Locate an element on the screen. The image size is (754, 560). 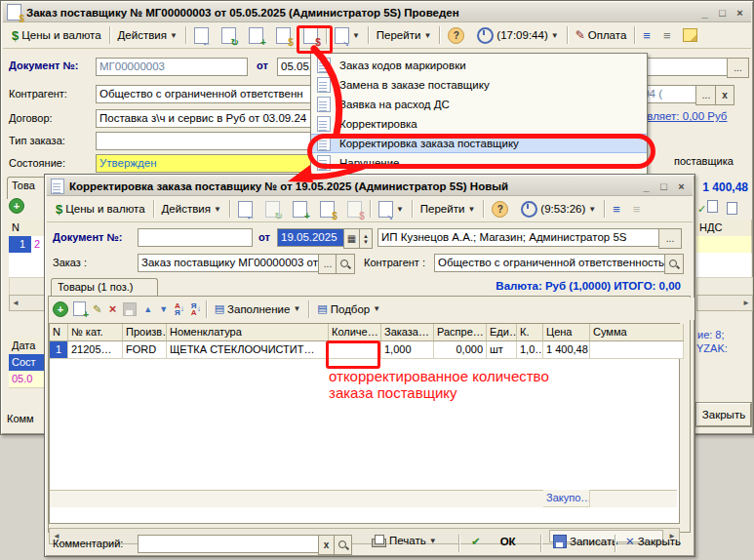
move-up-button: ▲ is located at coordinates (148, 309).